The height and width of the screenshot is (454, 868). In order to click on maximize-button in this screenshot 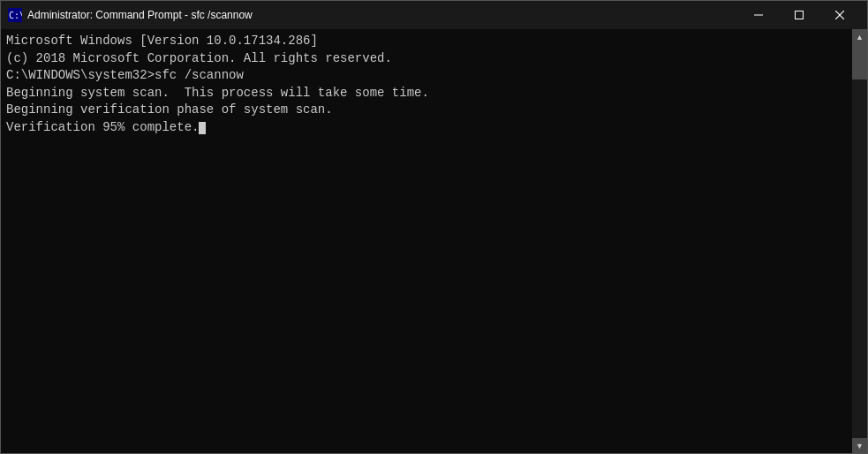, I will do `click(799, 15)`.